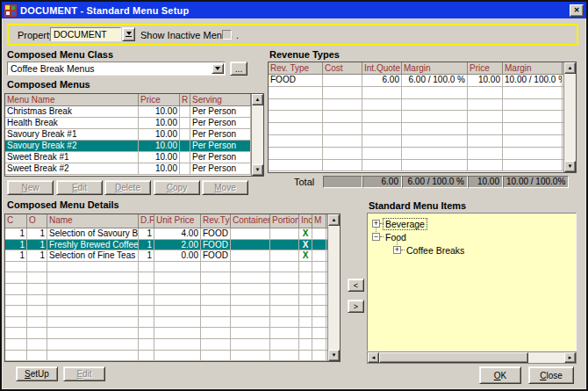 The height and width of the screenshot is (391, 588). Describe the element at coordinates (134, 123) in the screenshot. I see `menu-row: Health Break10.00Per Person` at that location.